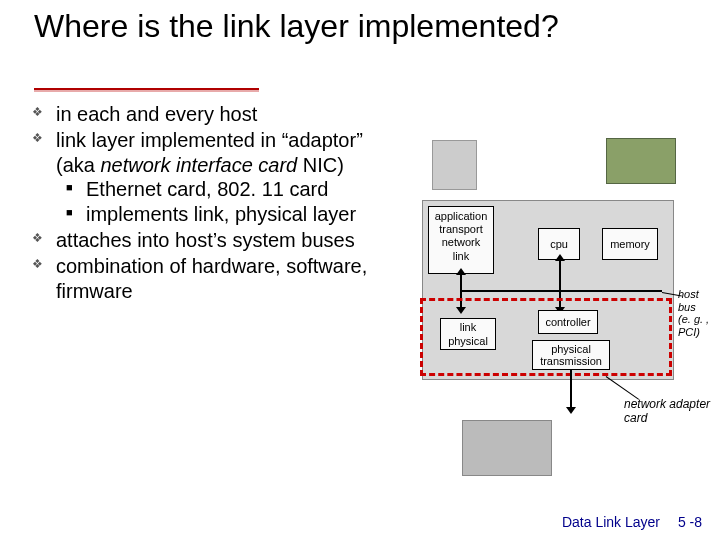 This screenshot has width=720, height=540. What do you see at coordinates (611, 522) in the screenshot?
I see `footer-section: Data Link Layer` at bounding box center [611, 522].